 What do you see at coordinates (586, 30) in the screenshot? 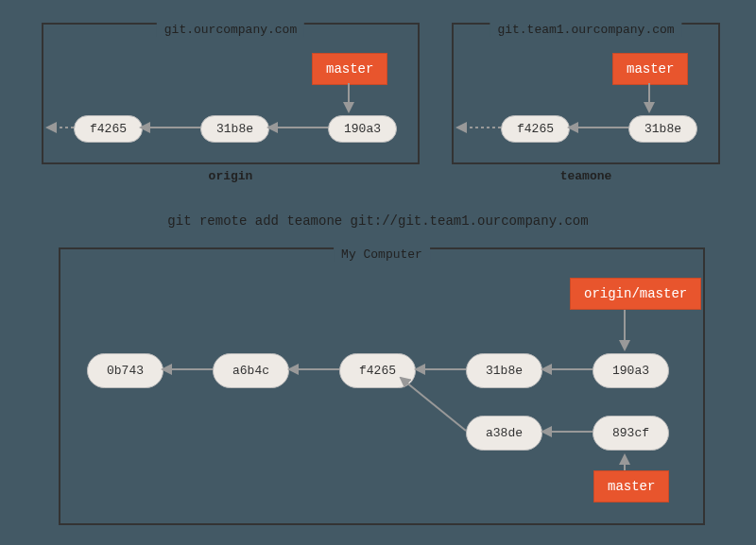
I see `teamone-title: git.team1.ourcompany.com` at bounding box center [586, 30].